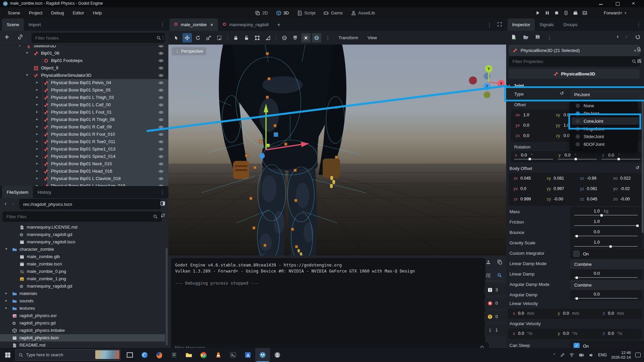 This screenshot has height=362, width=644. I want to click on play-scene-button-icon, so click(585, 13).